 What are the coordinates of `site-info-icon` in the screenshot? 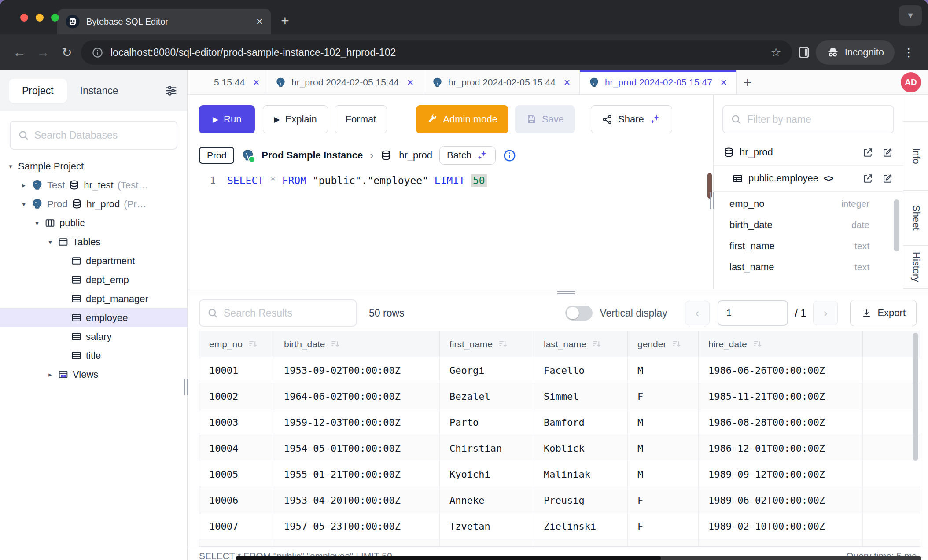 It's located at (98, 53).